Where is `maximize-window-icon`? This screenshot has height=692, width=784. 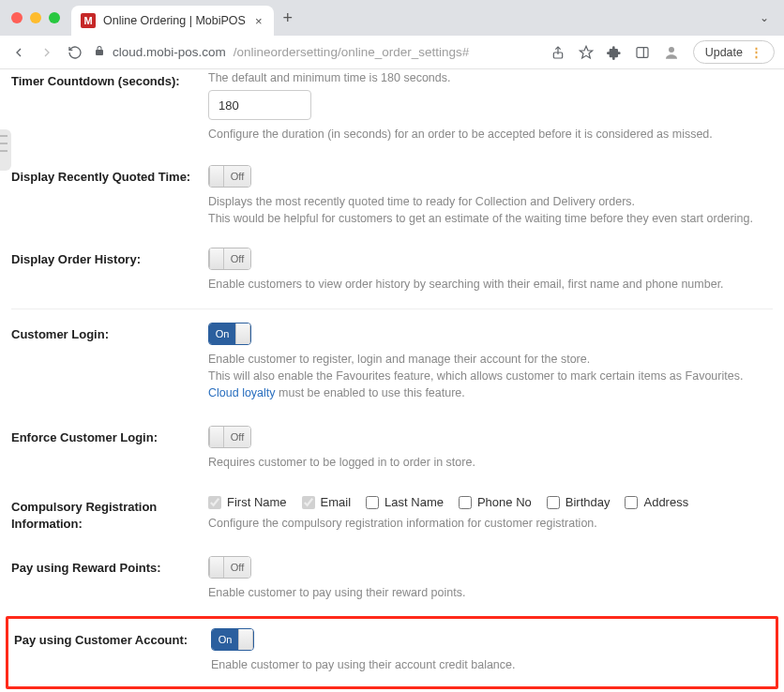
maximize-window-icon is located at coordinates (54, 18).